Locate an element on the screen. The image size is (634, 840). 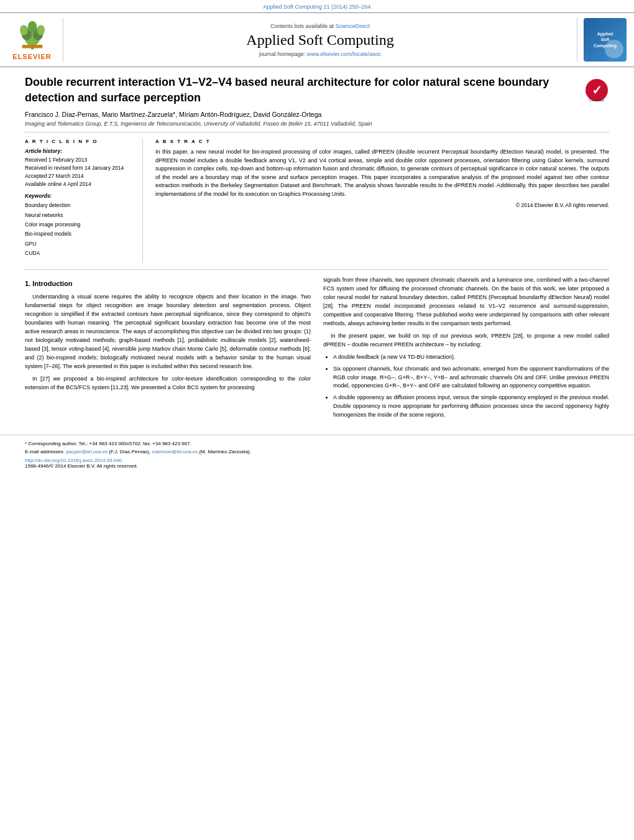
abstract-label: A B S T R A C T is located at coordinates (382, 142).